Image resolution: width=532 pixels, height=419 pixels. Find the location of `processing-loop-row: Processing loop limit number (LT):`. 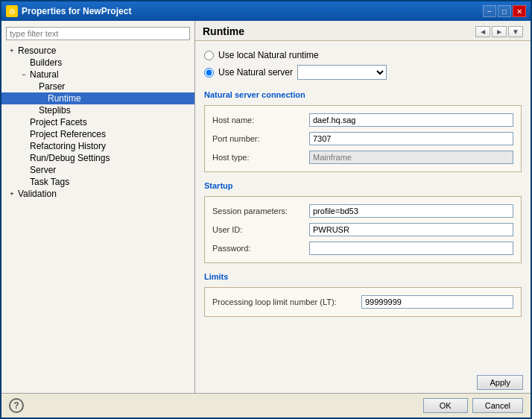

processing-loop-row: Processing loop limit number (LT): is located at coordinates (363, 302).